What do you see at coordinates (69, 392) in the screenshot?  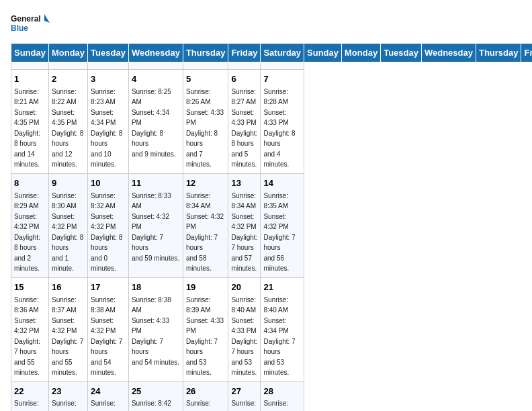 I see `day-number: 23` at bounding box center [69, 392].